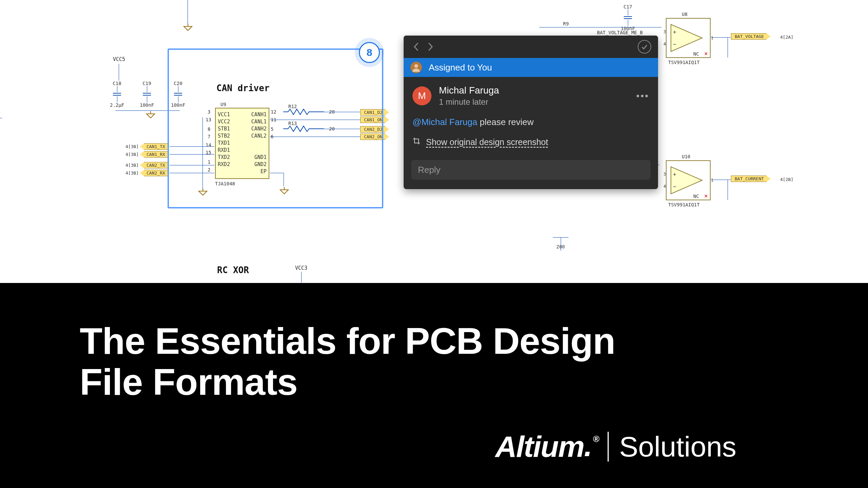 This screenshot has height=488, width=868. What do you see at coordinates (469, 102) in the screenshot?
I see `comment-timestamp: 1 minute later` at bounding box center [469, 102].